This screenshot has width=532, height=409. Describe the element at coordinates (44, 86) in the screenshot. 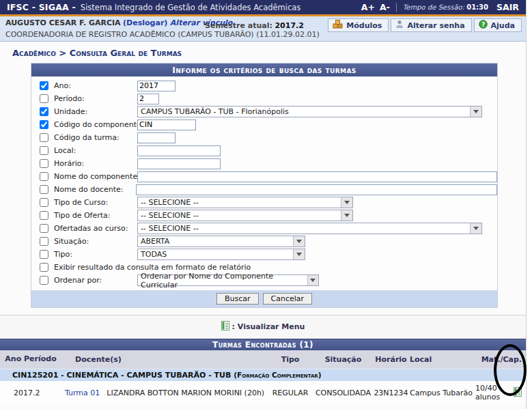

I see `ano-checkbox` at that location.